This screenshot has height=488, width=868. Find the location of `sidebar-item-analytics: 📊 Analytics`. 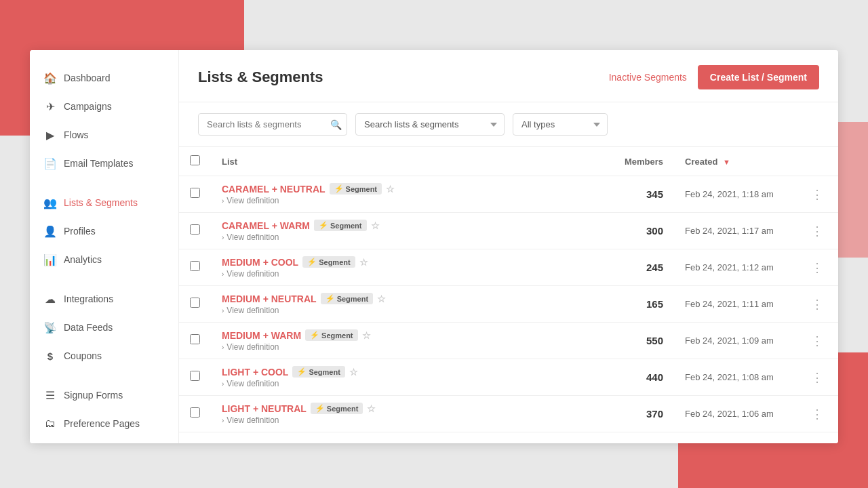

sidebar-item-analytics: 📊 Analytics is located at coordinates (104, 260).